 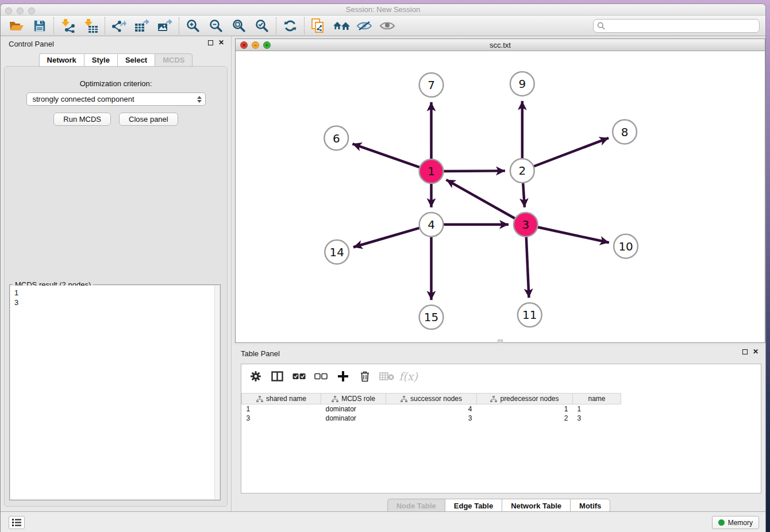 I want to click on create-column-button, so click(x=342, y=377).